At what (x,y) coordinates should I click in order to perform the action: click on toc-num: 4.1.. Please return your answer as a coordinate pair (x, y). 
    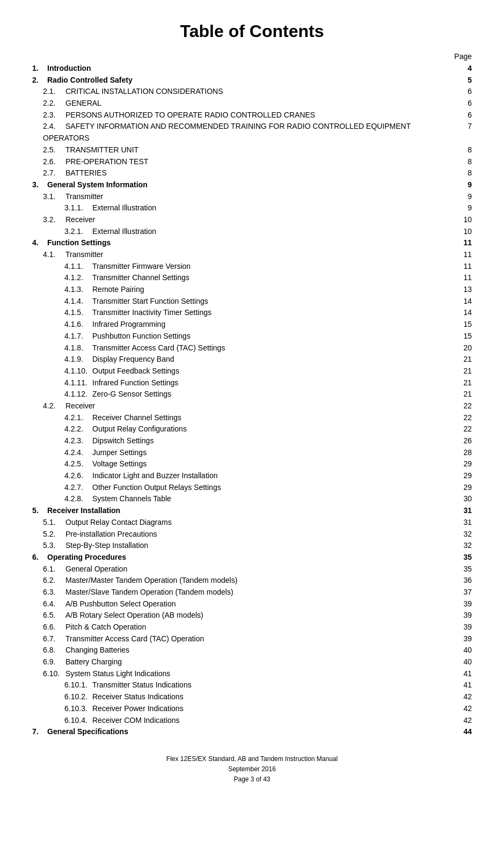
    Looking at the image, I should click on (54, 255).